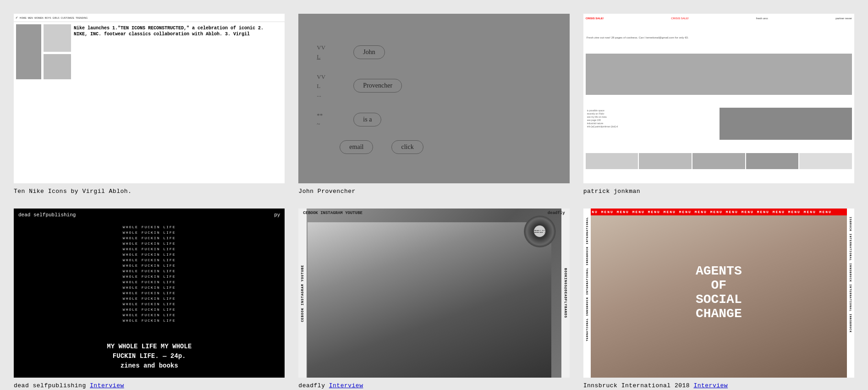  What do you see at coordinates (149, 366) in the screenshot?
I see `dead-footer-line3: zines and books` at bounding box center [149, 366].